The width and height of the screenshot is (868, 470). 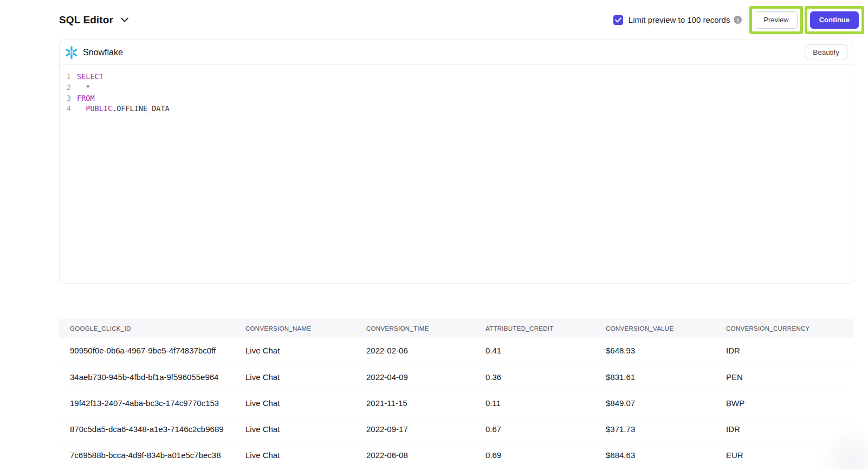 I want to click on cell-conversion-time: 2022-09-17, so click(x=415, y=429).